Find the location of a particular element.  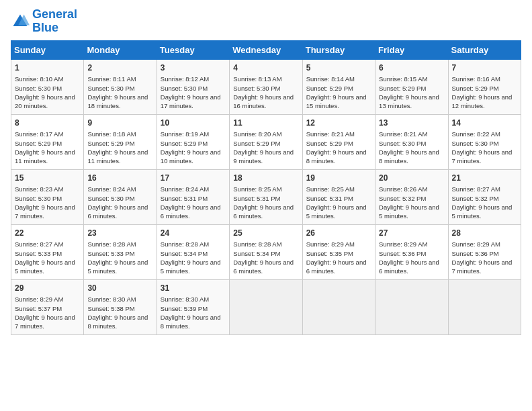

day-number: 3 is located at coordinates (193, 68).